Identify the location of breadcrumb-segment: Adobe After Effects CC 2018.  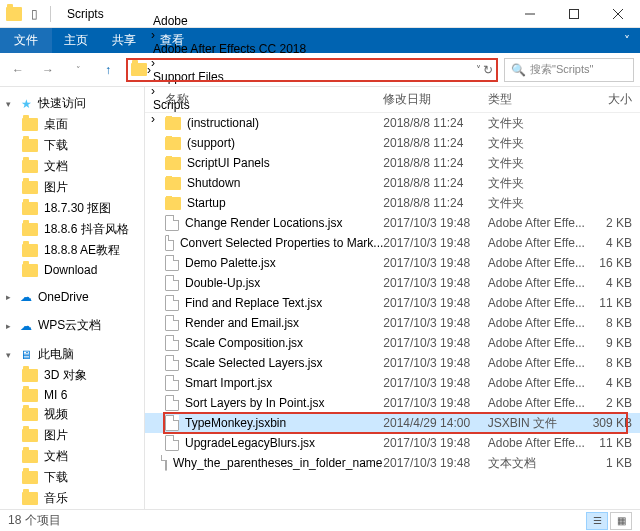
(230, 49).